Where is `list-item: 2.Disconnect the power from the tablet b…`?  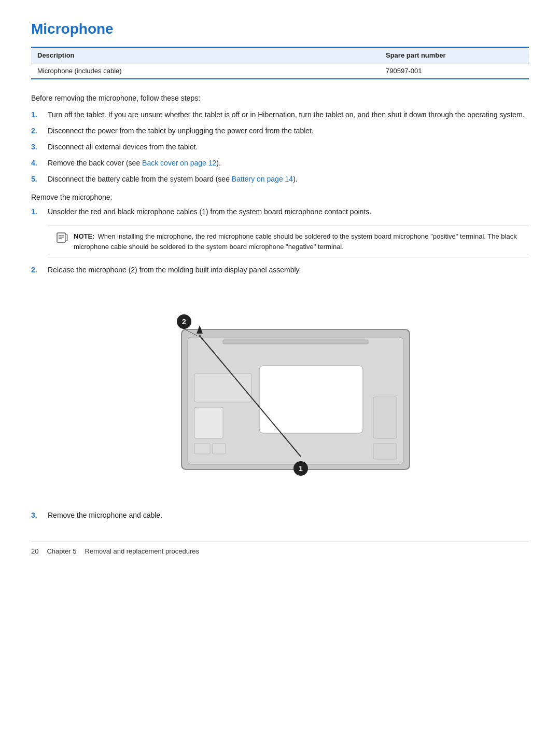 list-item: 2.Disconnect the power from the tablet b… is located at coordinates (280, 131).